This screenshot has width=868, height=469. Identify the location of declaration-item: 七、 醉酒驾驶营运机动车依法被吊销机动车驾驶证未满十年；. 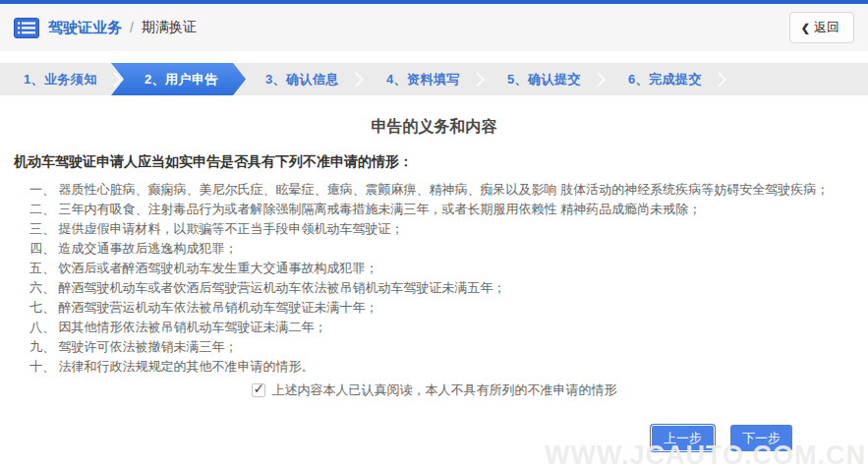
(434, 308).